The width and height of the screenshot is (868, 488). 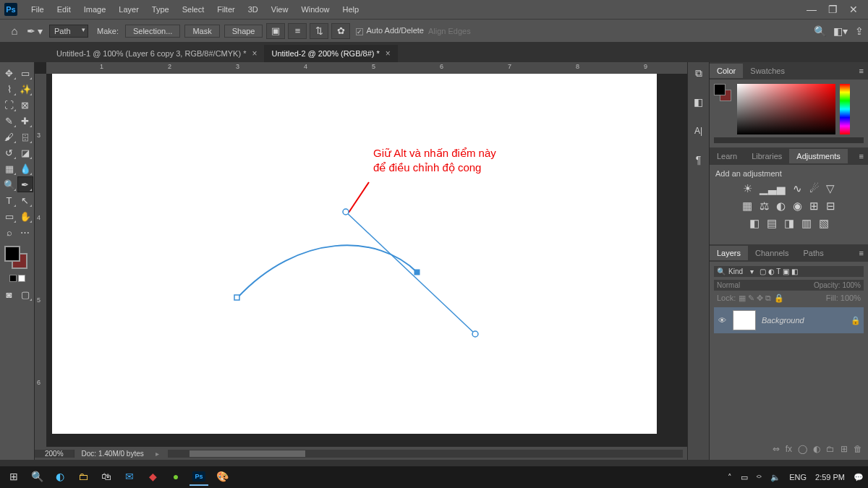 I want to click on path-align-icon: ≡, so click(x=297, y=31).